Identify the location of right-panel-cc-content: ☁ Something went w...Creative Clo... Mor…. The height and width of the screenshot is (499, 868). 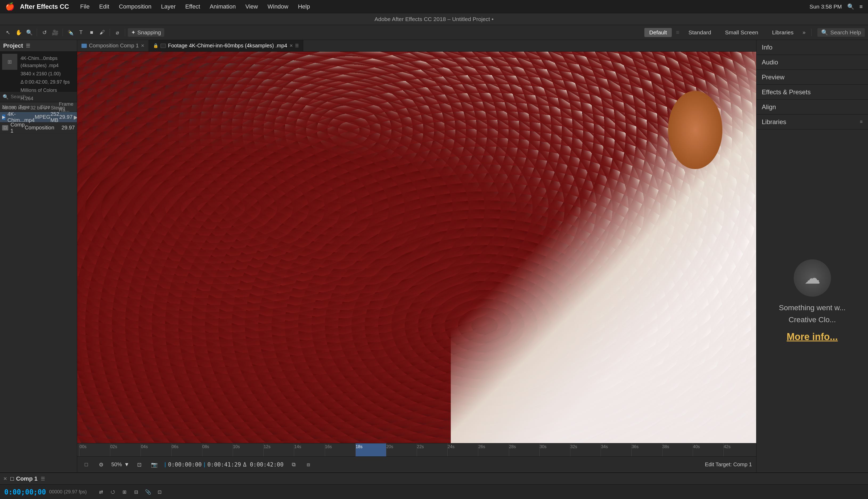
(812, 301).